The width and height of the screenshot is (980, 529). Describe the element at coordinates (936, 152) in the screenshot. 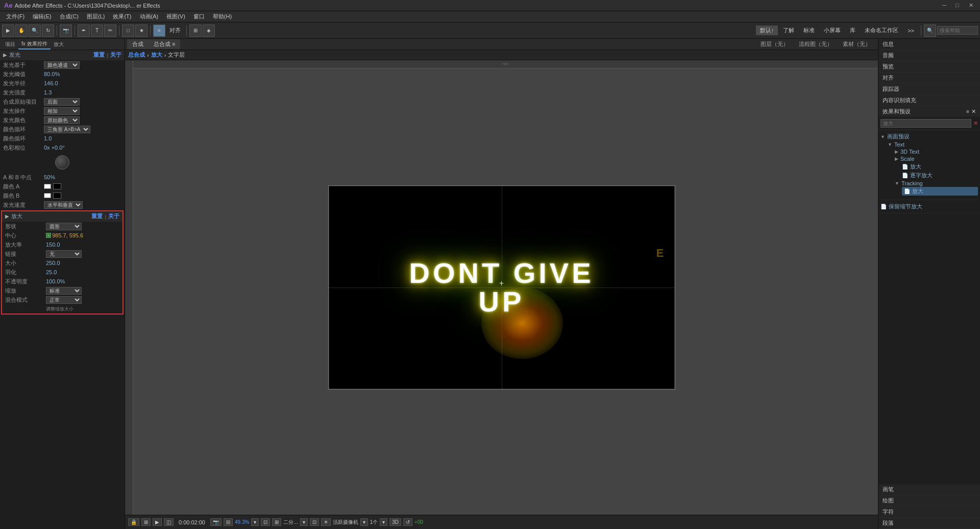

I see `tree-3dtext-folder: ▶ 3D Text` at that location.